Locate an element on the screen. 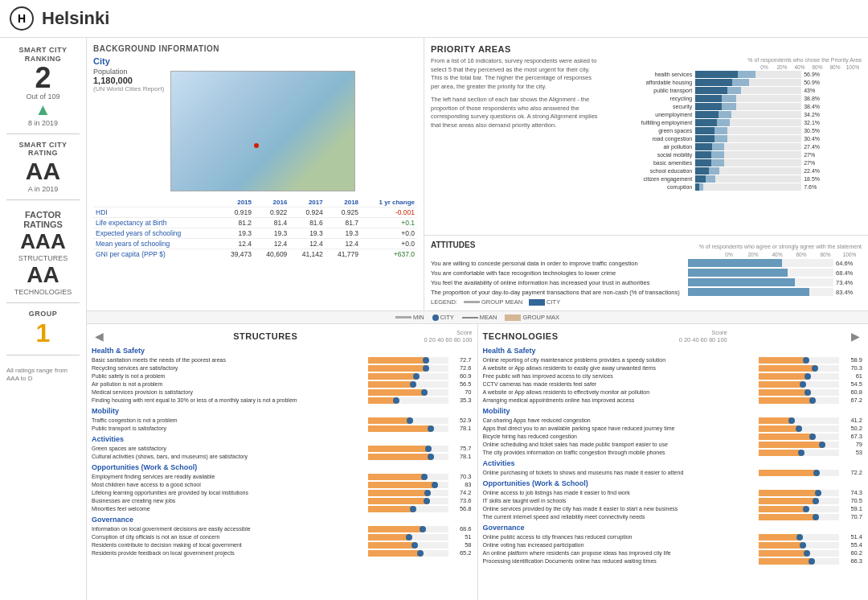 The width and height of the screenshot is (868, 600). priority-bar-row: security38.4% is located at coordinates (735, 106).